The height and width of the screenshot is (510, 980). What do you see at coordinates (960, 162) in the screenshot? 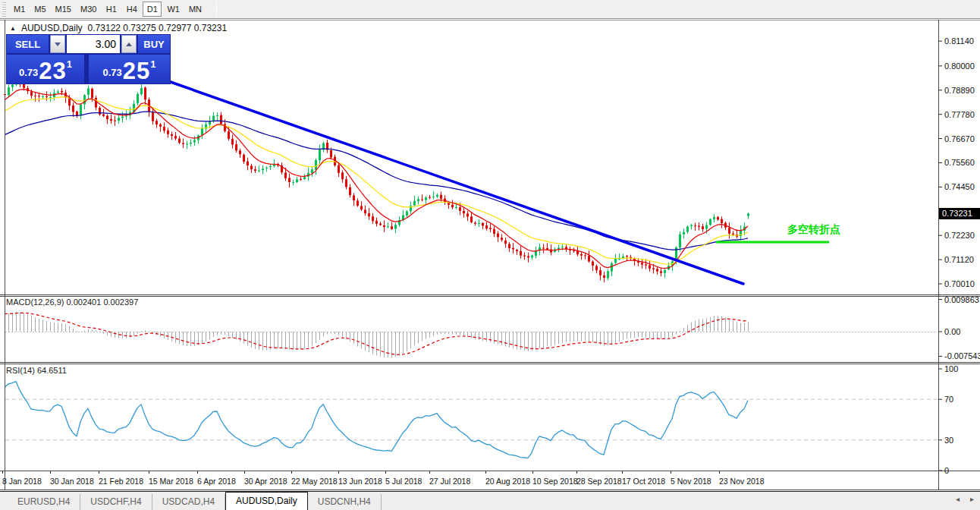
I see `price-axis-tick: 0.75560` at bounding box center [960, 162].